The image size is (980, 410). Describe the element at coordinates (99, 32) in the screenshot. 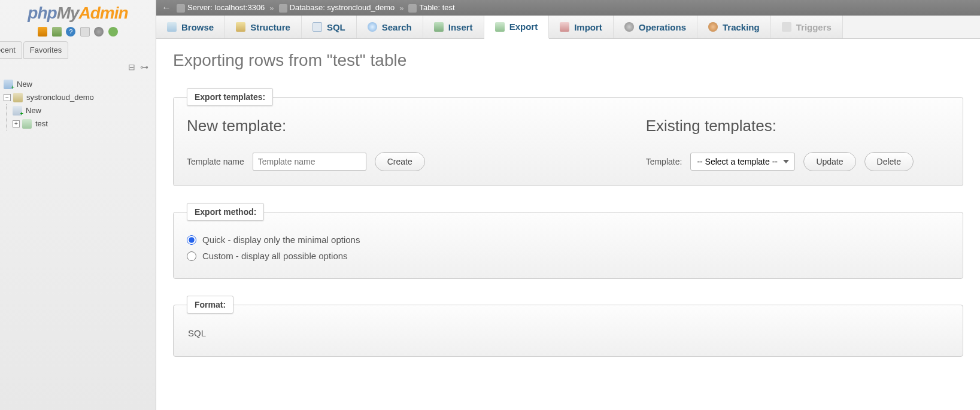

I see `settings-icon` at that location.